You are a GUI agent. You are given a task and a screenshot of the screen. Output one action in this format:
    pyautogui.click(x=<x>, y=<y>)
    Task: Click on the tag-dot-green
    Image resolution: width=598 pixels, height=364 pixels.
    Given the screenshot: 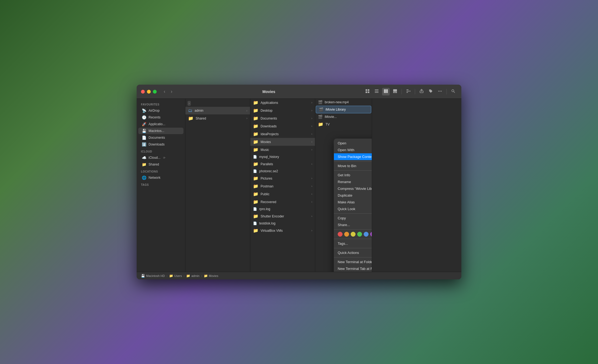 What is the action you would take?
    pyautogui.click(x=360, y=234)
    